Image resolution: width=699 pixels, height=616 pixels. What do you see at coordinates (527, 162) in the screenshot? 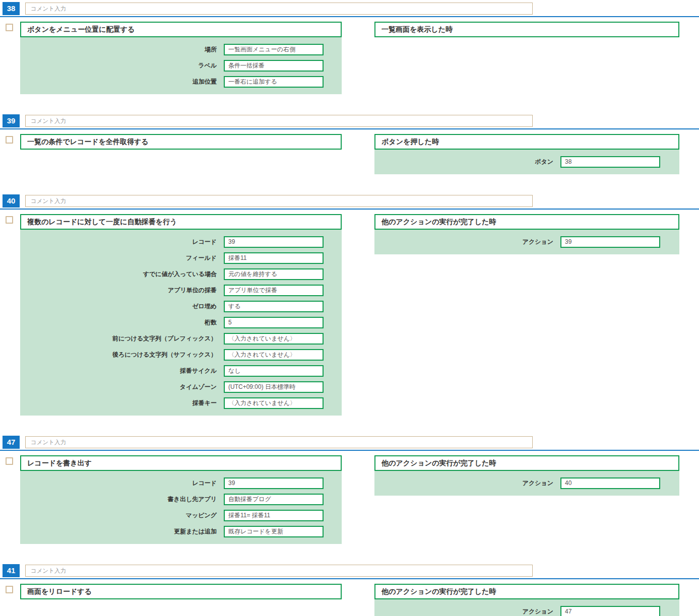
I see `param-row: ボタン 38` at bounding box center [527, 162].